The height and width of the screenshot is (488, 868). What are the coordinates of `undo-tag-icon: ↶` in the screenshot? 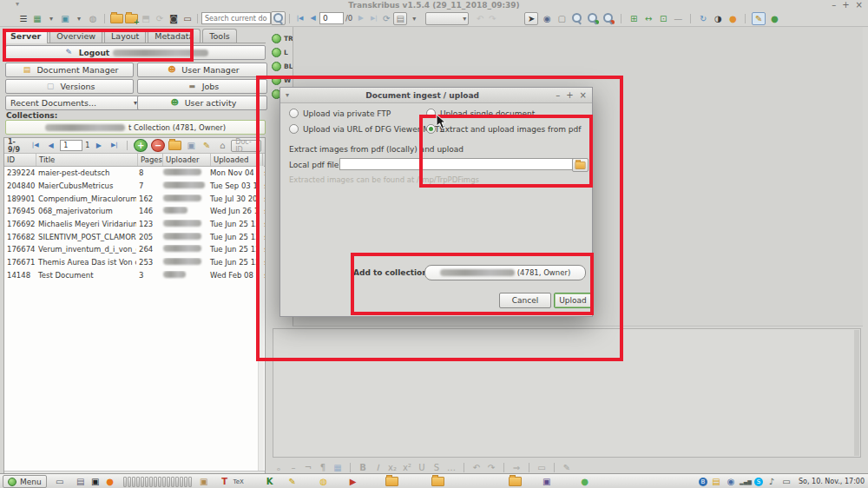 It's located at (477, 467).